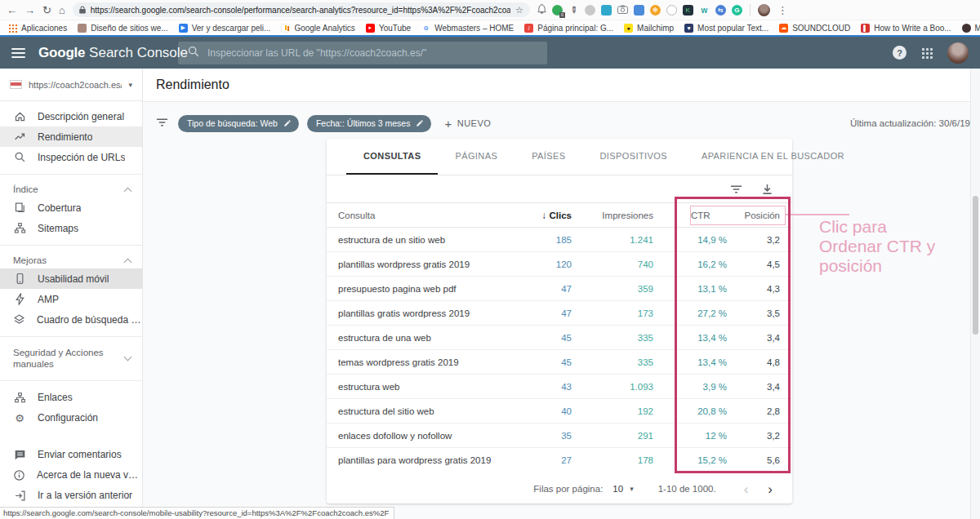 The width and height of the screenshot is (980, 519). I want to click on tab-pages: PÁGINAS, so click(476, 157).